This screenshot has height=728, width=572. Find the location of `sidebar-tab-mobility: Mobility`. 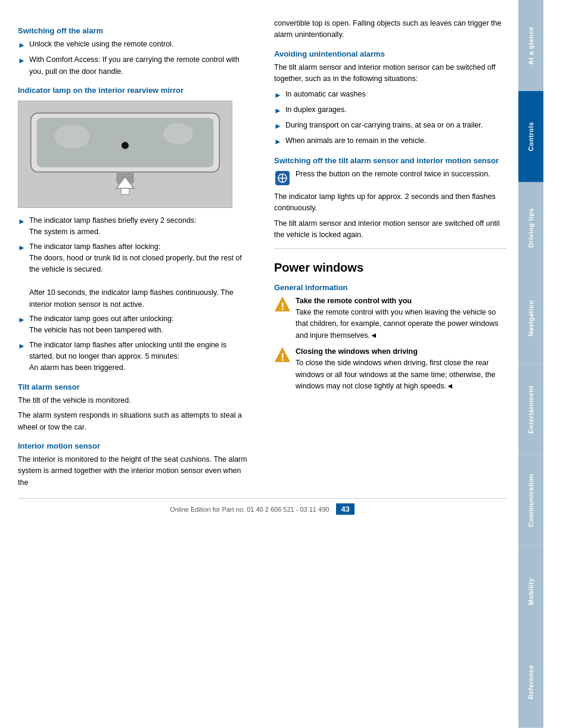

sidebar-tab-mobility: Mobility is located at coordinates (531, 592).